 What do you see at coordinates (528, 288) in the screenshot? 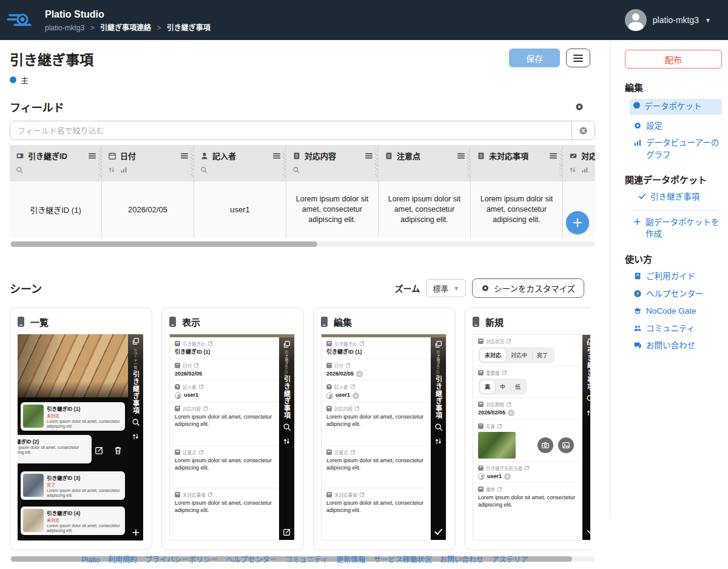
I see `customize-scenes-button: シーンをカスタマイズ` at bounding box center [528, 288].